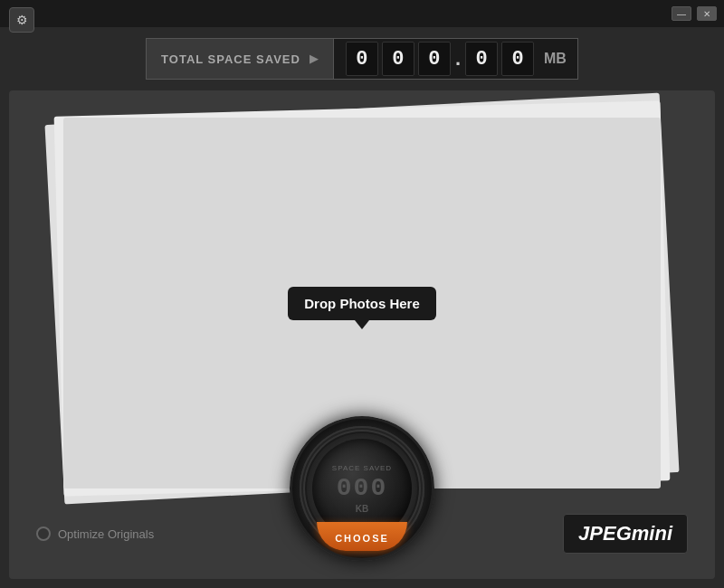  Describe the element at coordinates (625, 534) in the screenshot. I see `app-logo: JPEGmini` at that location.